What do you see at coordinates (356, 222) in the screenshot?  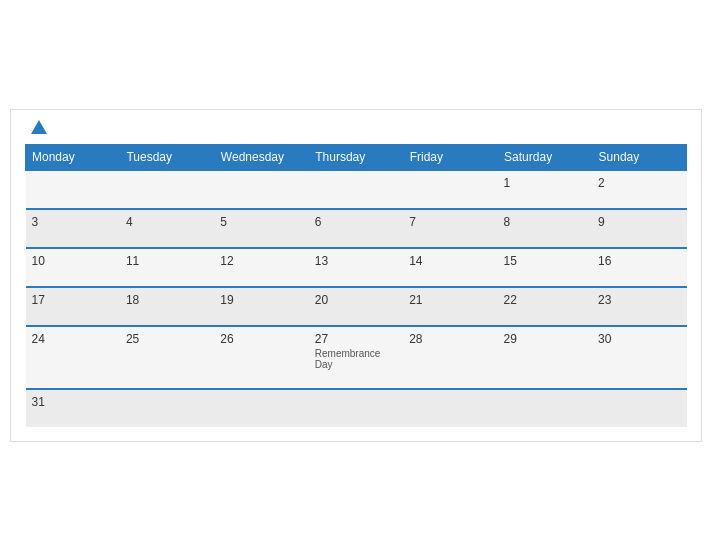 I see `day-number: 6` at bounding box center [356, 222].